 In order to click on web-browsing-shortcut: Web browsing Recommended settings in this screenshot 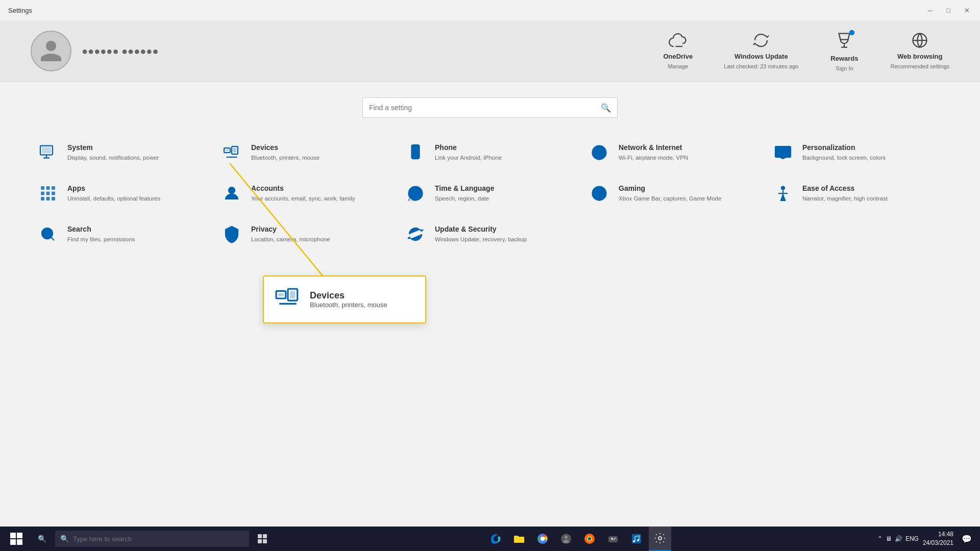, I will do `click(920, 50)`.